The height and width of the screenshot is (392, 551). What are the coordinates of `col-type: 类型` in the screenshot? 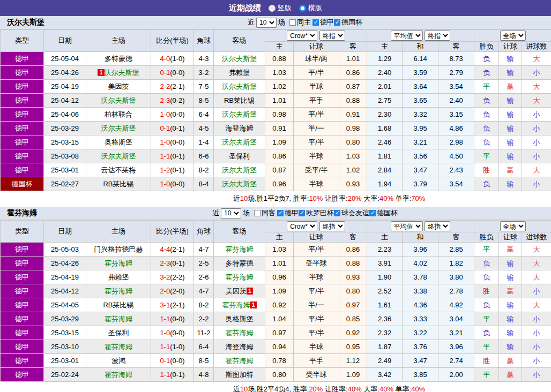 It's located at (23, 231).